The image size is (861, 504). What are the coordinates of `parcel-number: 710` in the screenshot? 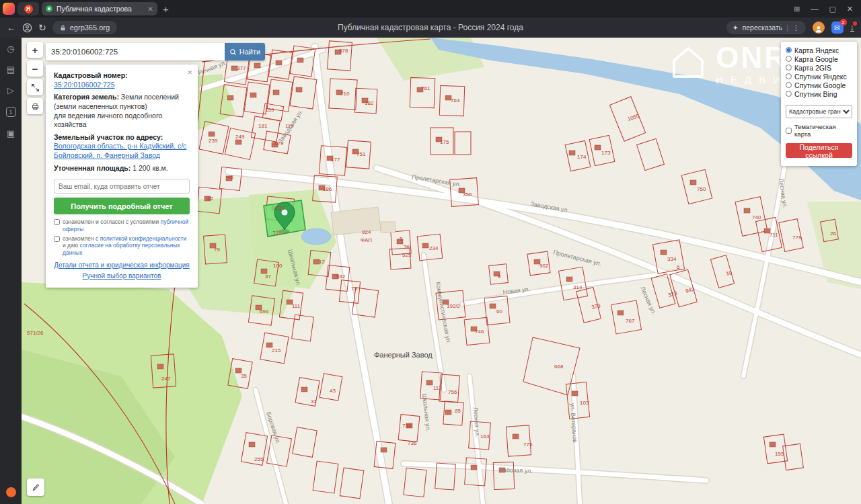 It's located at (345, 94).